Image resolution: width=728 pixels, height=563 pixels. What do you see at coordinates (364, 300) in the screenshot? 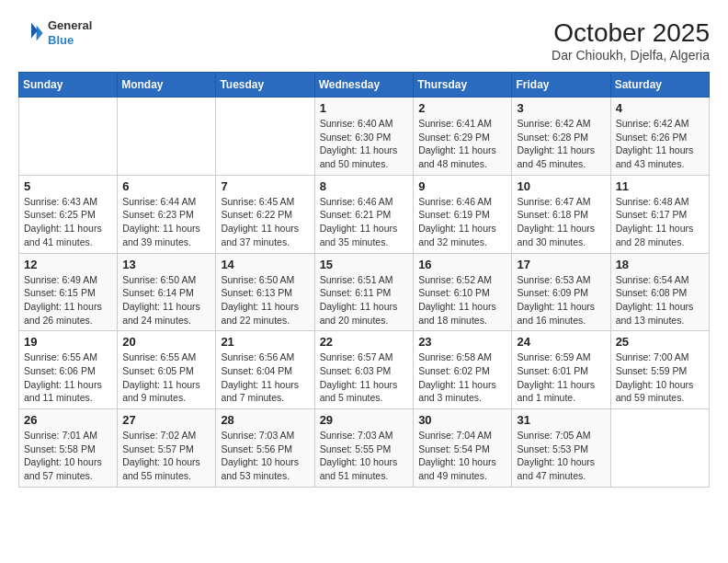
I see `day-detail: Sunrise: 6:51 AMSunset: 6:11 PMDaylight:…` at bounding box center [364, 300].